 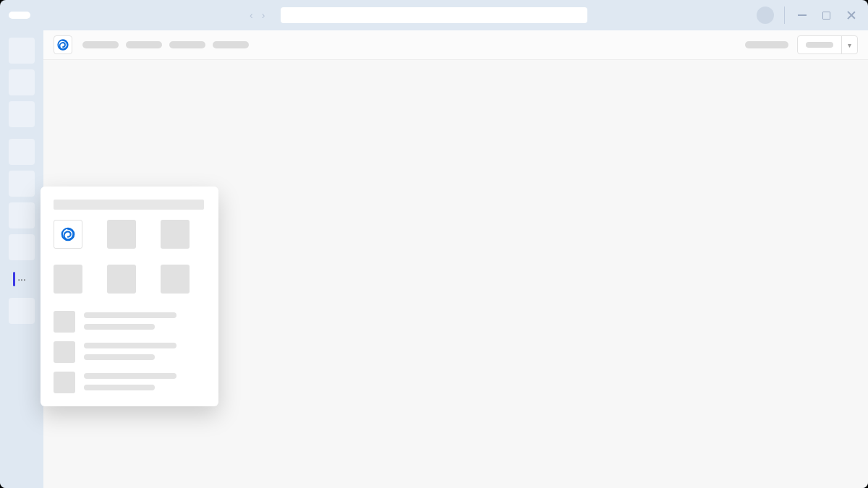 I want to click on window-controls, so click(x=827, y=15).